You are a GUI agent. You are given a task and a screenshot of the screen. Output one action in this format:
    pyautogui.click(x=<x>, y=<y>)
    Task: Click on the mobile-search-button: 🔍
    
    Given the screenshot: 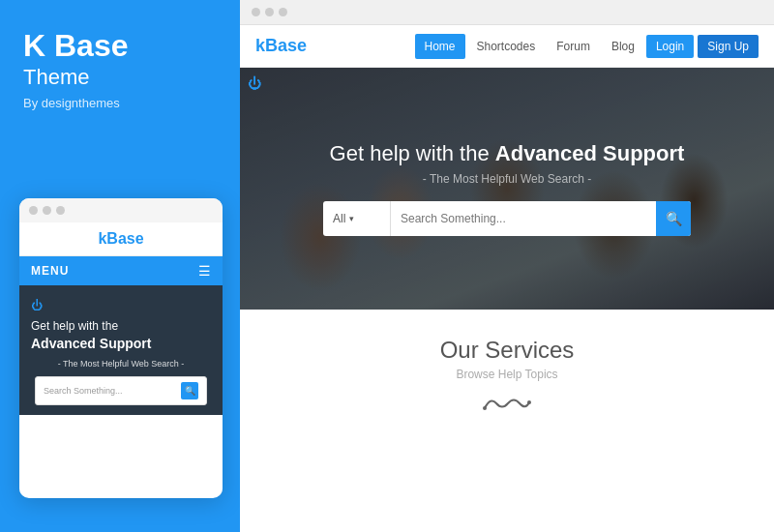 What is the action you would take?
    pyautogui.click(x=190, y=391)
    